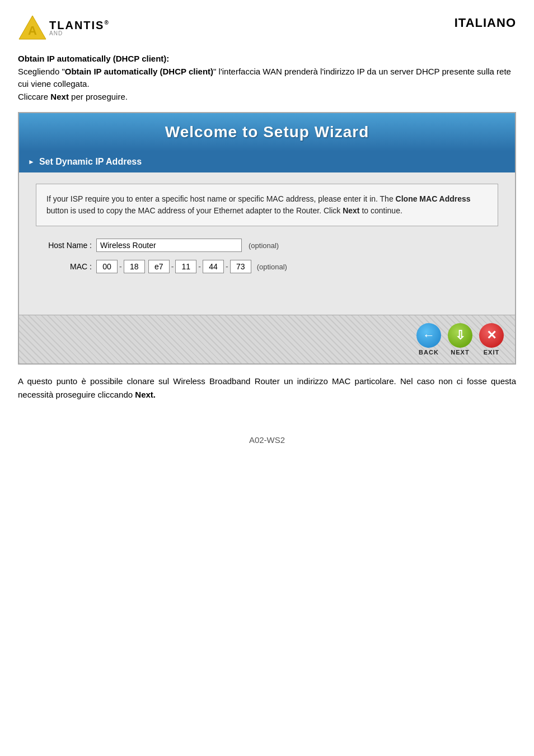 This screenshot has height=756, width=534. What do you see at coordinates (91, 162) in the screenshot?
I see `section-label: Set Dynamic IP Address` at bounding box center [91, 162].